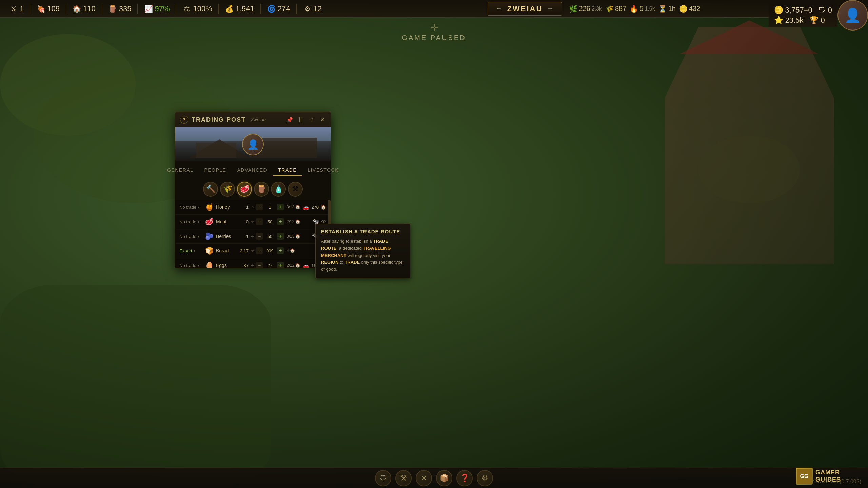 This screenshot has height=488, width=868. I want to click on location-name-text: ZWEIAU, so click(525, 9).